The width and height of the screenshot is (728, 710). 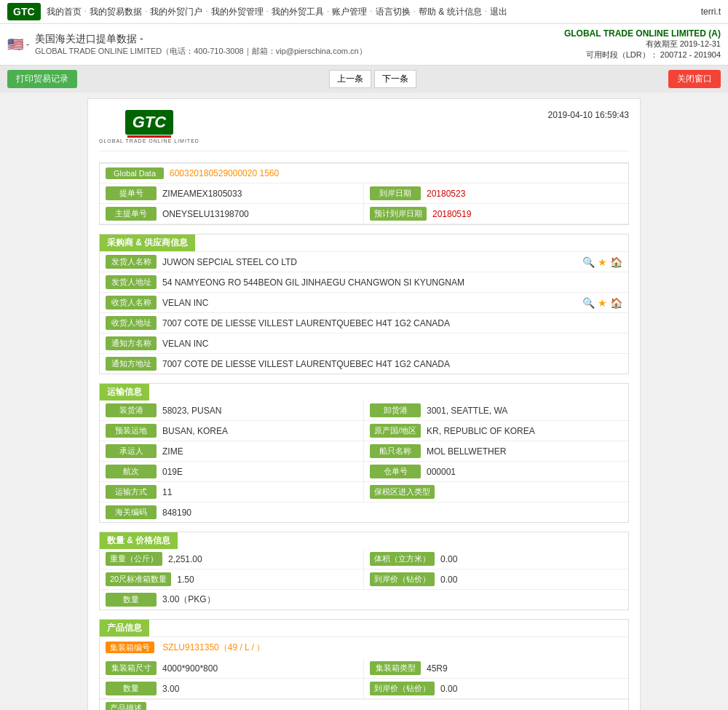 I want to click on container-no-value-product: SZLU9131350（49 / L / ）, so click(x=214, y=647).